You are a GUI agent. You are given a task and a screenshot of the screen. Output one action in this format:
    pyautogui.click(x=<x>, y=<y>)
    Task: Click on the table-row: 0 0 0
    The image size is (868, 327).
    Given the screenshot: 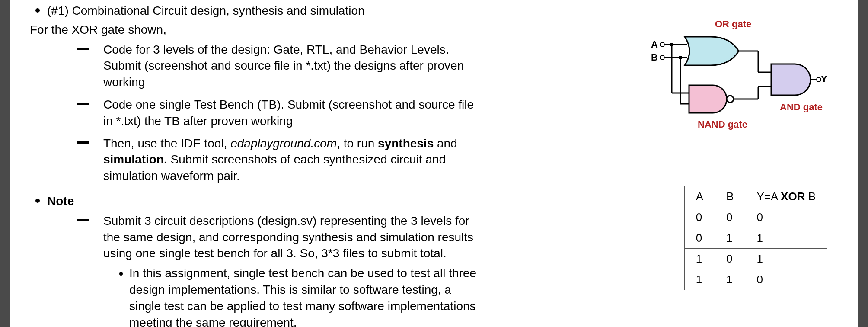 What is the action you would take?
    pyautogui.click(x=756, y=218)
    